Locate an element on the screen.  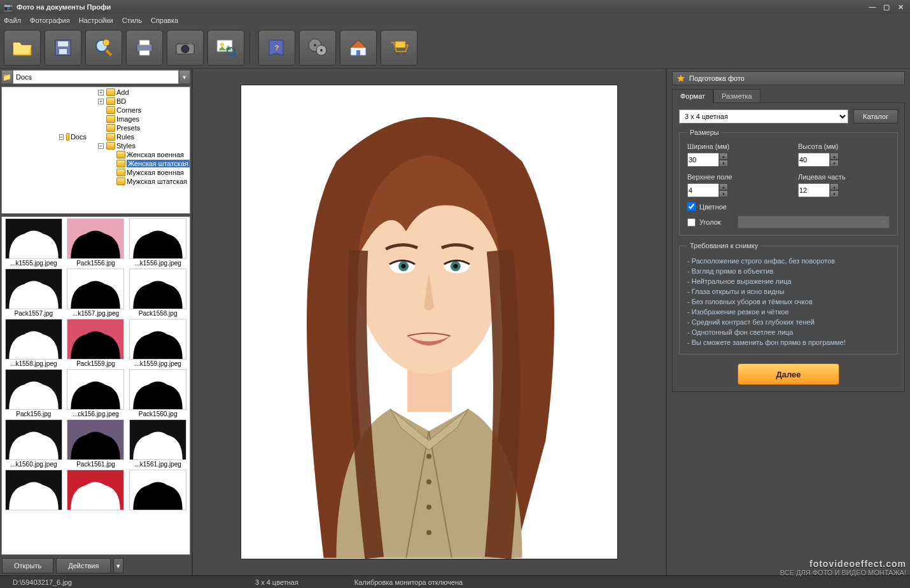
tool-film is located at coordinates (318, 48).